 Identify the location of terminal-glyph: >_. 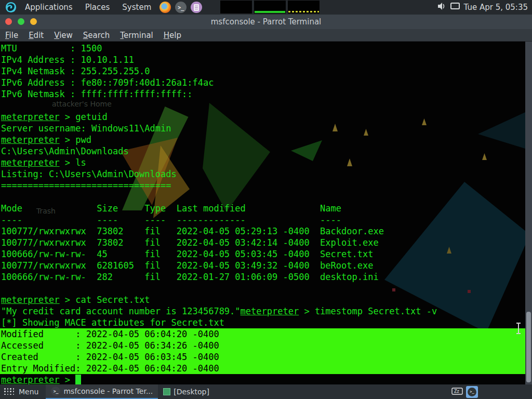
(472, 392).